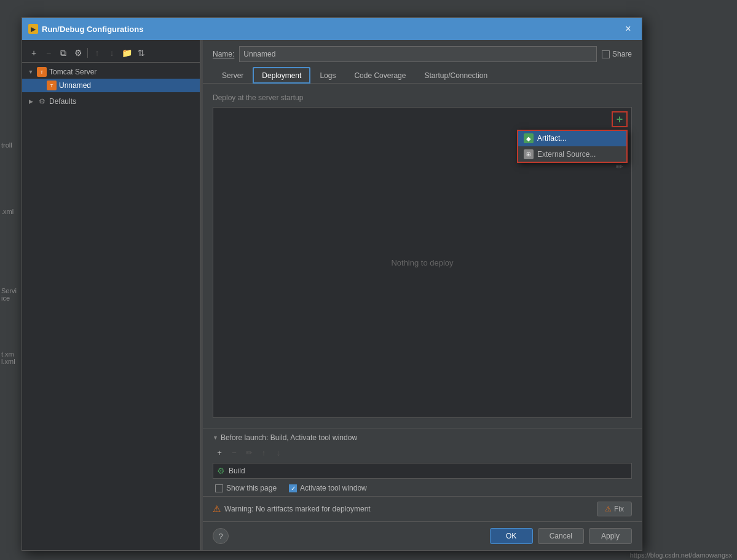 The height and width of the screenshot is (560, 737). I want to click on nothing-to-deploy-text: Nothing to deploy, so click(422, 263).